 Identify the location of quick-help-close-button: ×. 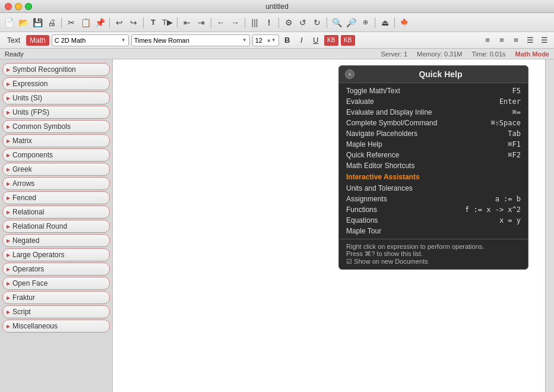
(350, 74).